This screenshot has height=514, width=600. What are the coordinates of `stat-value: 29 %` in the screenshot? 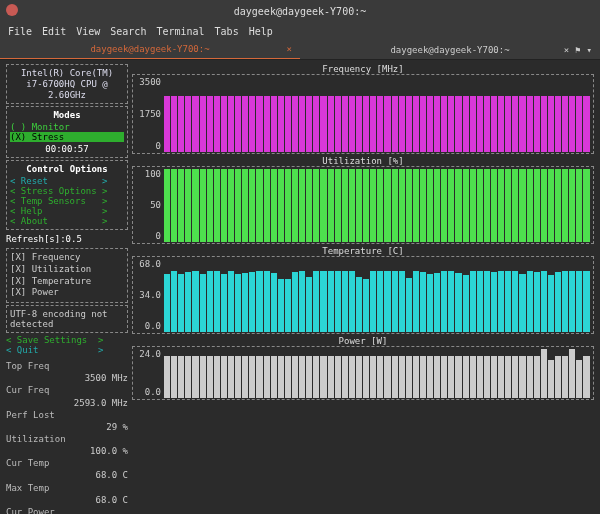 It's located at (67, 427).